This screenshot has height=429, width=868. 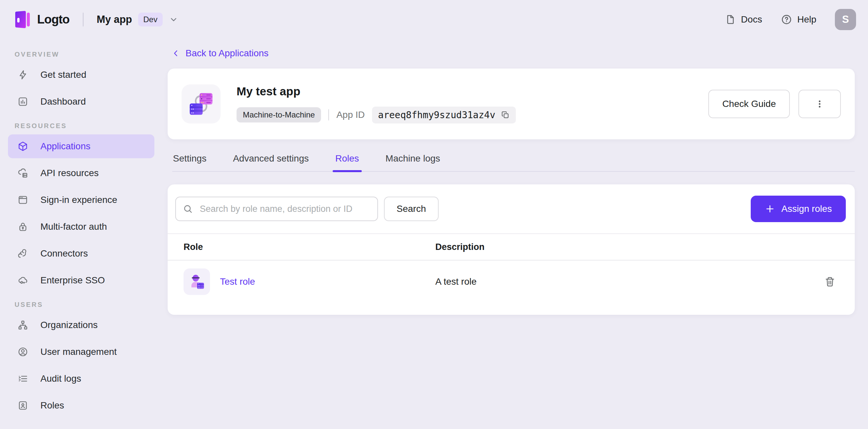 I want to click on sidebar-item-label: Applications, so click(x=65, y=146).